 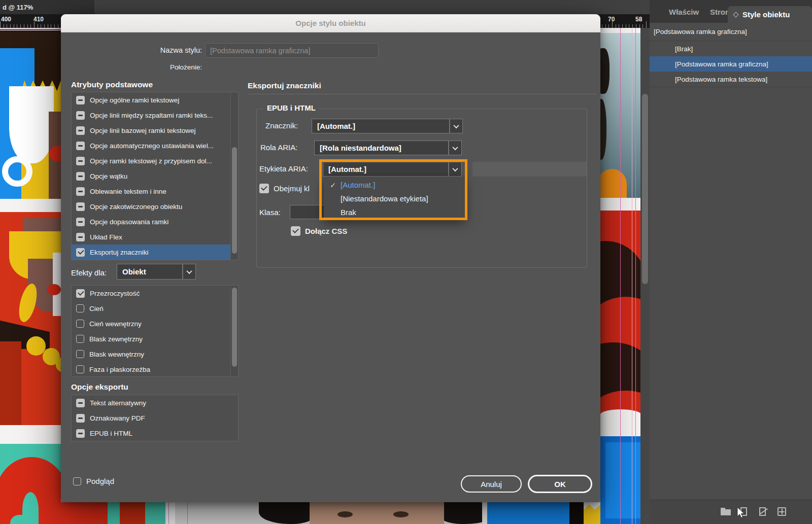 I want to click on include-css-checkbox-row: Dołącz CSS, so click(x=319, y=231).